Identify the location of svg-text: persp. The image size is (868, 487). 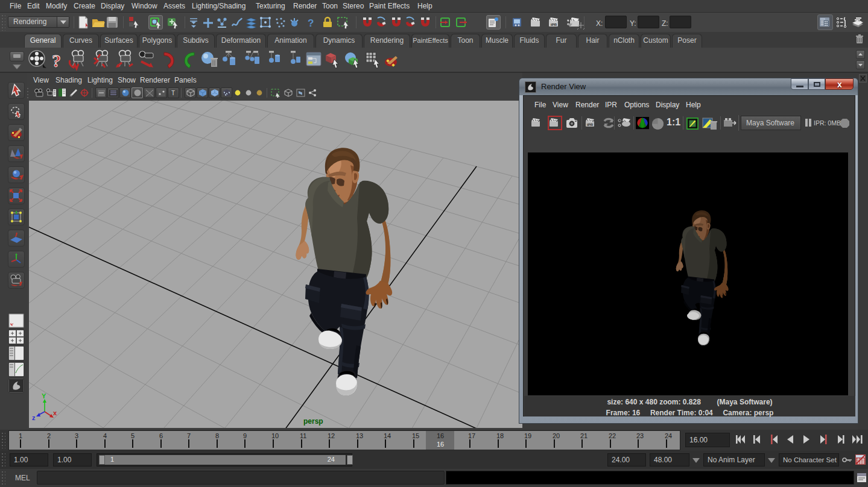
(314, 421).